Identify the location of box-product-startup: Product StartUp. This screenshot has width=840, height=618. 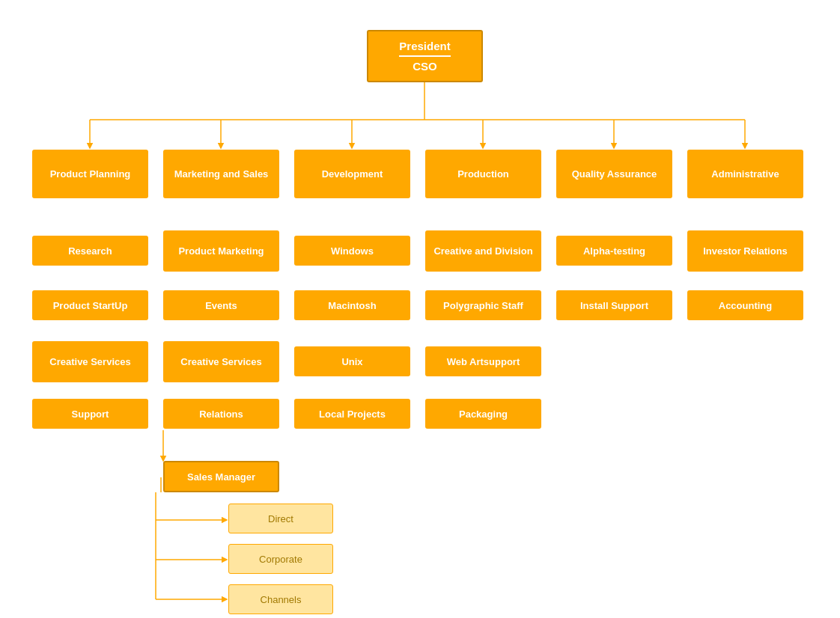
(90, 305).